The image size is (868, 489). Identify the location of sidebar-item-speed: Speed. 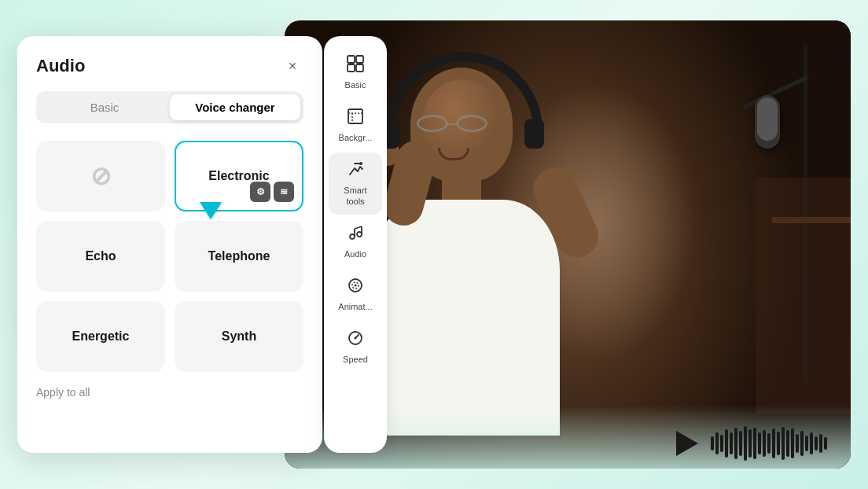
(355, 347).